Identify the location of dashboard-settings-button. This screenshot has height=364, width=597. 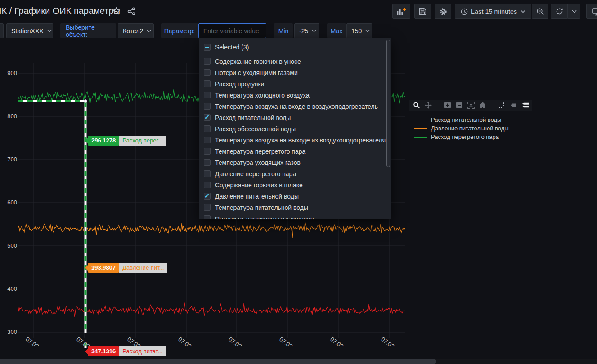
(443, 12).